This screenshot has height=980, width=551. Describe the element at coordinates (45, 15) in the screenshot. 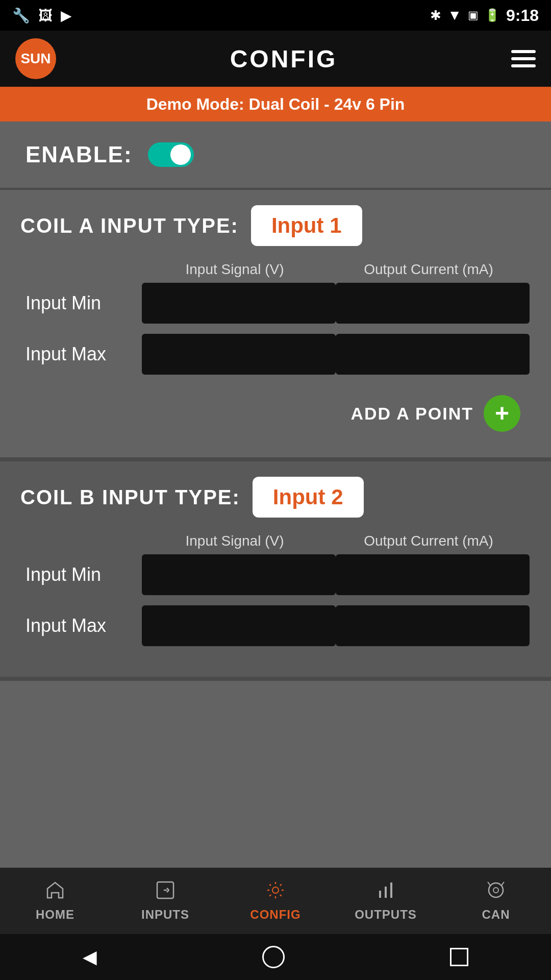

I see `image-icon: 🖼` at that location.